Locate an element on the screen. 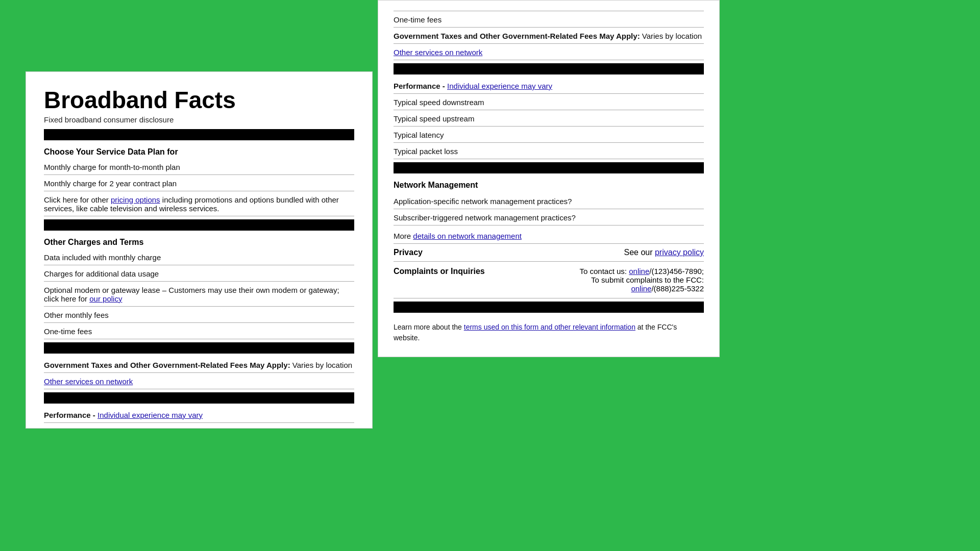  network-details-before: More is located at coordinates (403, 236).